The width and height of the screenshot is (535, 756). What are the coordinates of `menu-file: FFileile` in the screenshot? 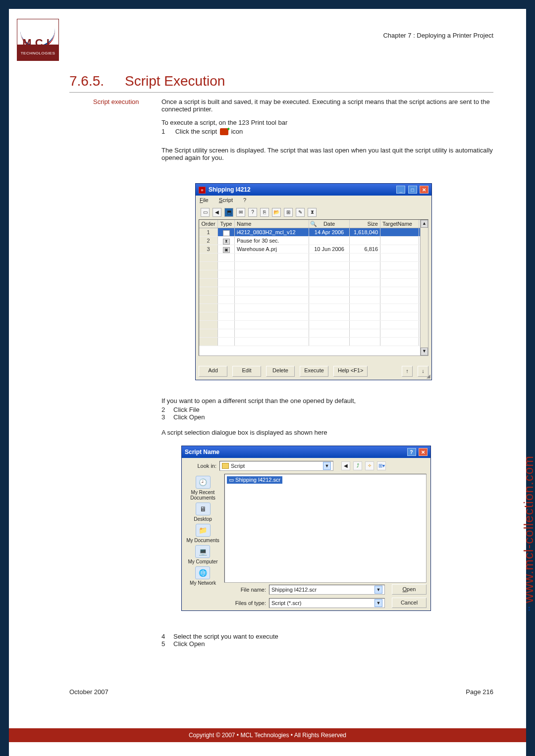 It's located at (204, 200).